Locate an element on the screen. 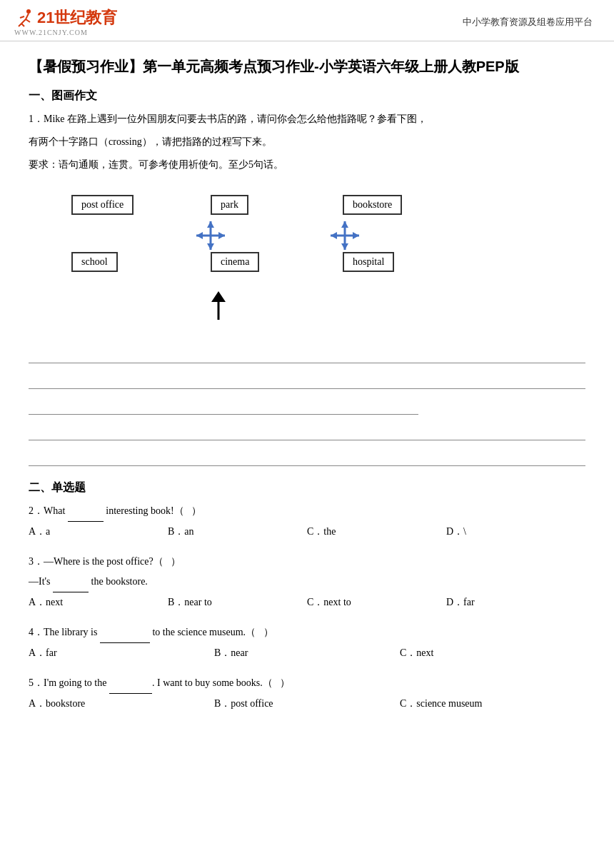  page-header: 21世纪教育 WWW.21CNJY.COM 中小学教育资源及组卷应用平台 is located at coordinates (307, 21).